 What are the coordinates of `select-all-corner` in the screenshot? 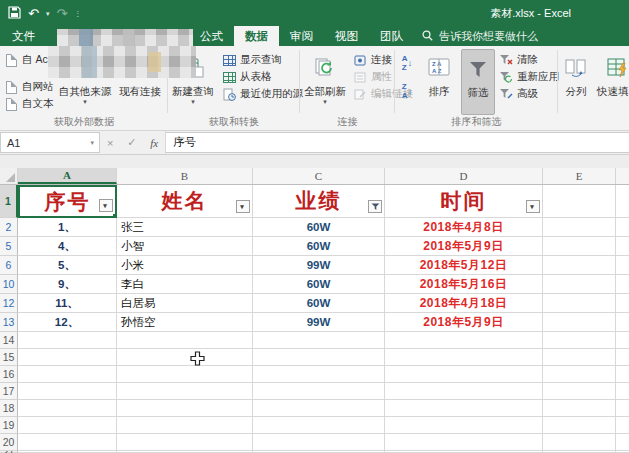 It's located at (9, 176).